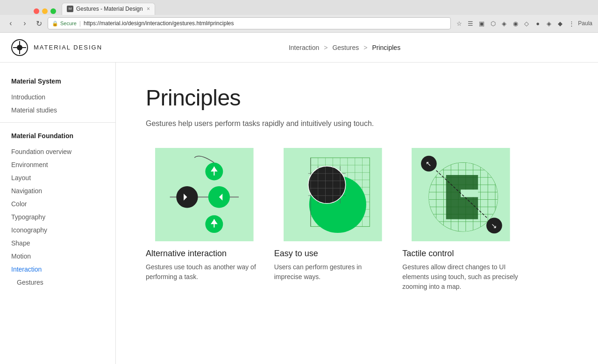  What do you see at coordinates (461, 220) in the screenshot?
I see `card-tactile-control: ↖ ↘ Tactile control Gestures allow direc…` at bounding box center [461, 220].